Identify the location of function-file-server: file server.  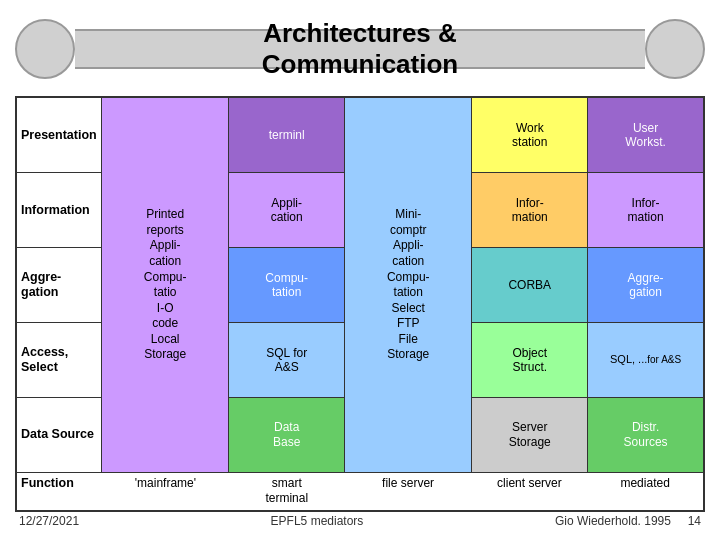
(408, 492).